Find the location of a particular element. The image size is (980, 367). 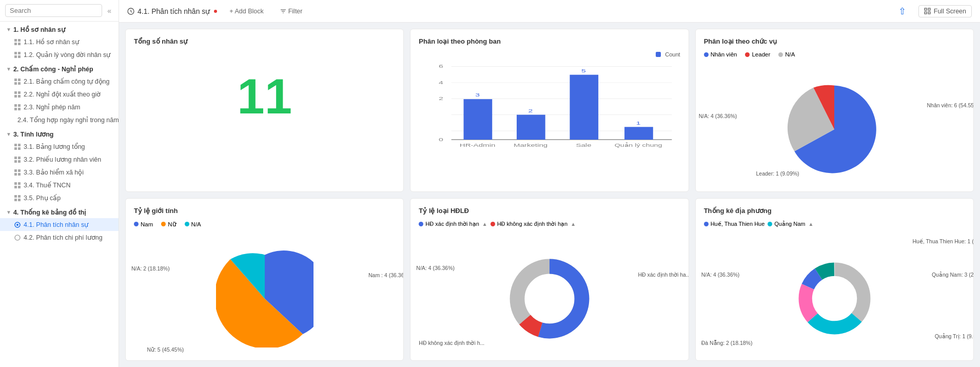

search-container: « is located at coordinates (60, 11).